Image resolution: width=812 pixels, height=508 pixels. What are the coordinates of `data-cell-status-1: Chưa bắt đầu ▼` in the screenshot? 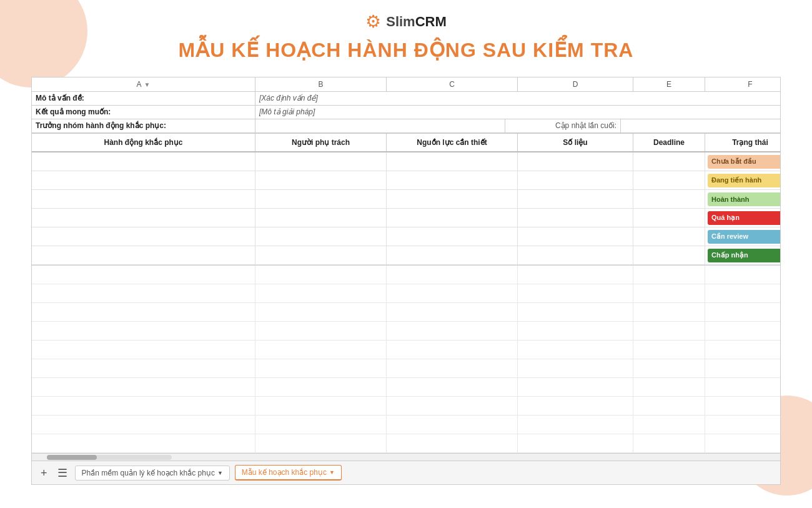 It's located at (743, 161).